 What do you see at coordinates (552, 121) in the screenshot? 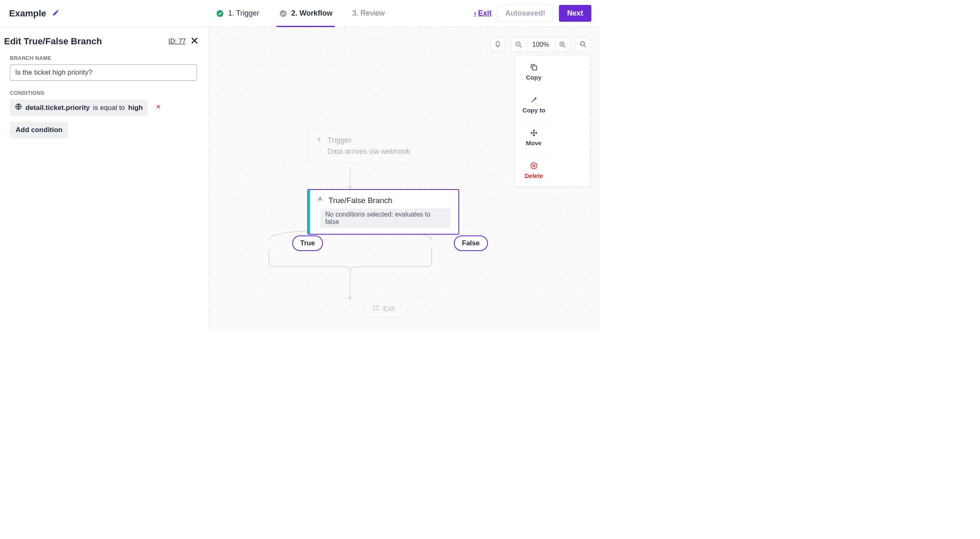
I see `node-action-panel: Copy Copy to Move Delete` at bounding box center [552, 121].